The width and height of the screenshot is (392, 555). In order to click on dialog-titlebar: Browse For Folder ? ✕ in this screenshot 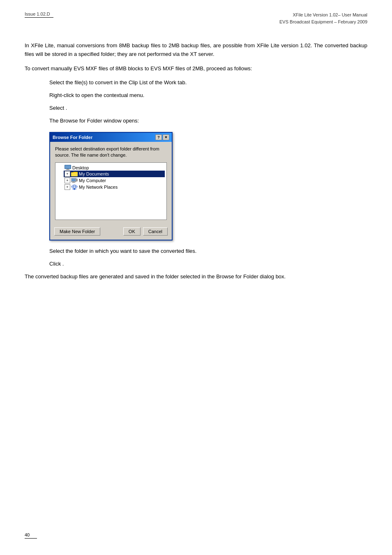, I will do `click(111, 137)`.